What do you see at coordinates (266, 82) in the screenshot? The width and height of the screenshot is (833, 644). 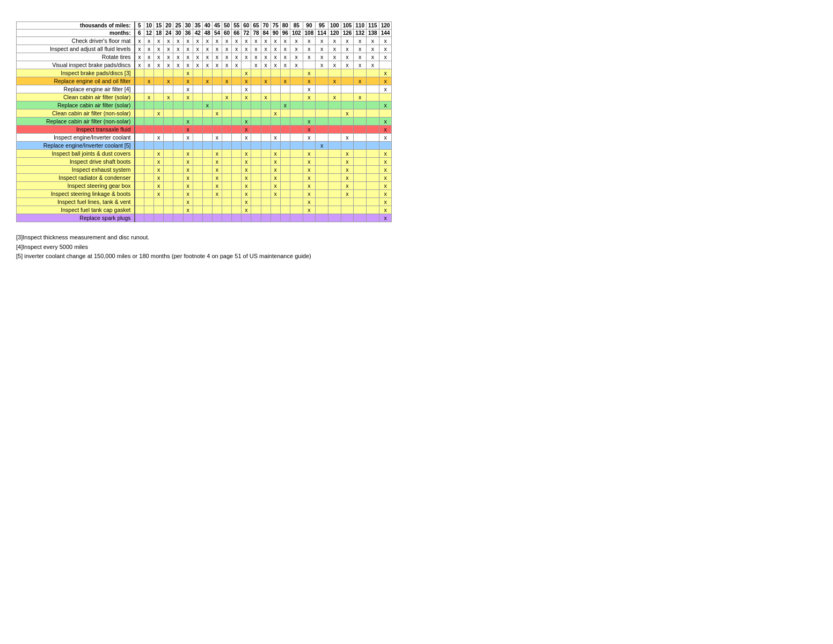 I see `cell-5-13: x` at bounding box center [266, 82].